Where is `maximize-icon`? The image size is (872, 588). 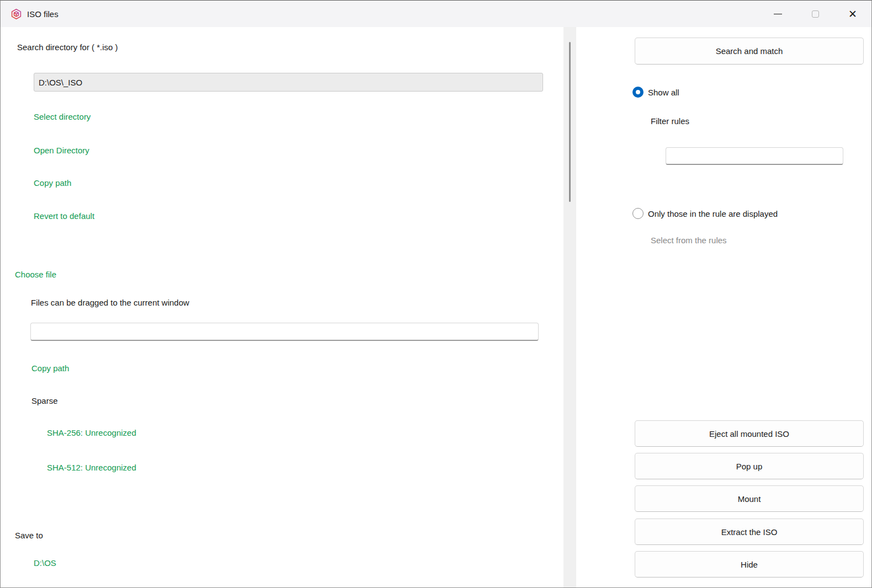
maximize-icon is located at coordinates (816, 14).